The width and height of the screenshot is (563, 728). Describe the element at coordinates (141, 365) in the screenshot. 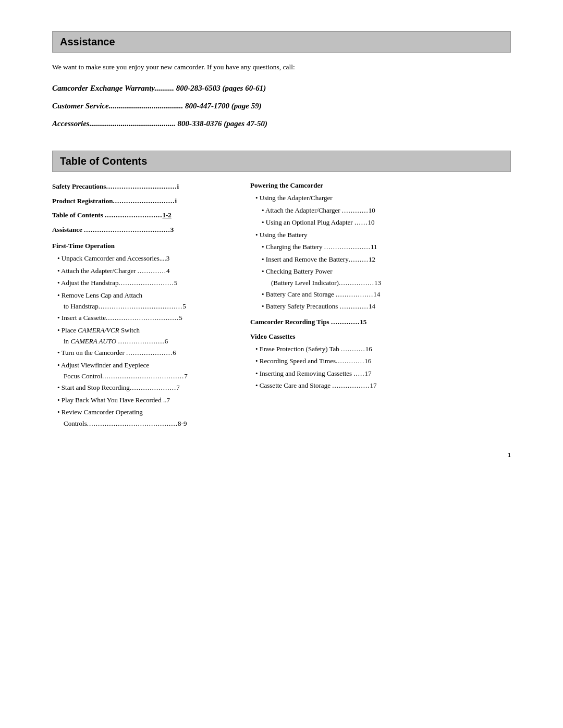

I see `toc-item-viewfinder: • Adjust Viewfinder and Eyepiece` at that location.